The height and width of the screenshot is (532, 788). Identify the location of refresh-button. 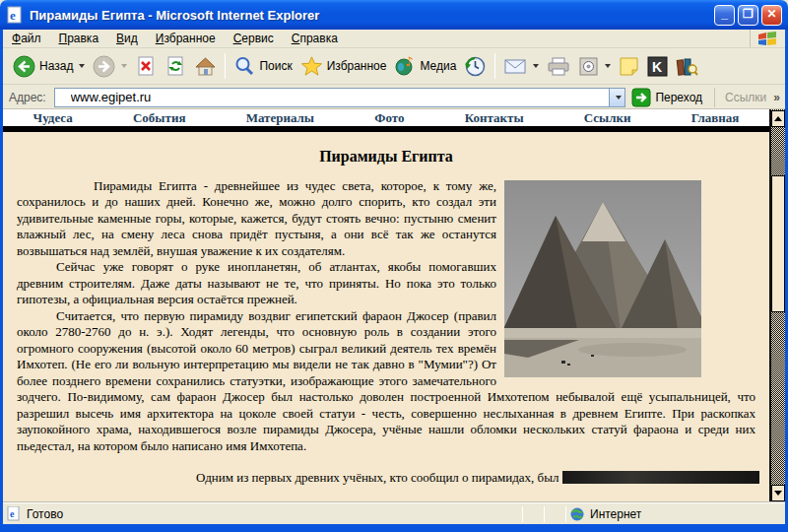
(175, 66).